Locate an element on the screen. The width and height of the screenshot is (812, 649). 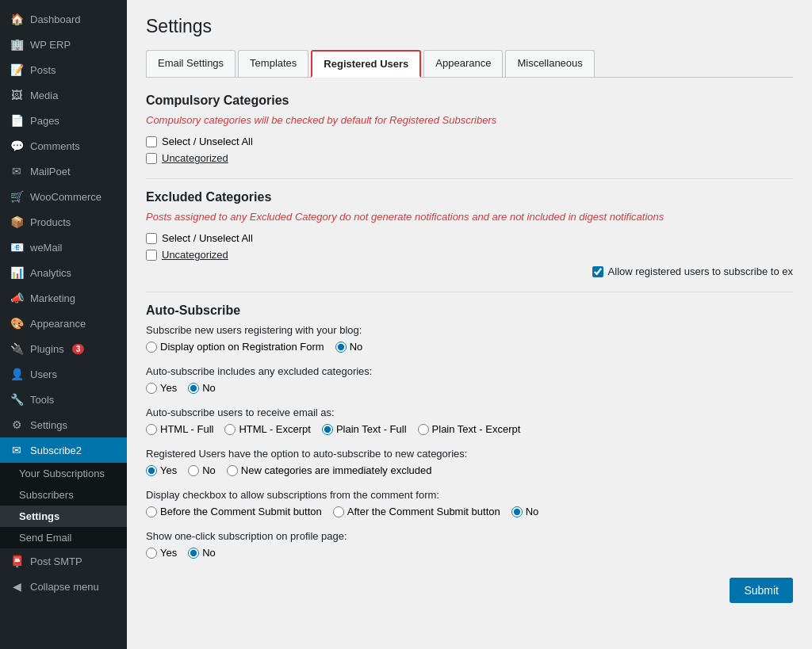
no-excl-radio: No is located at coordinates (201, 388).